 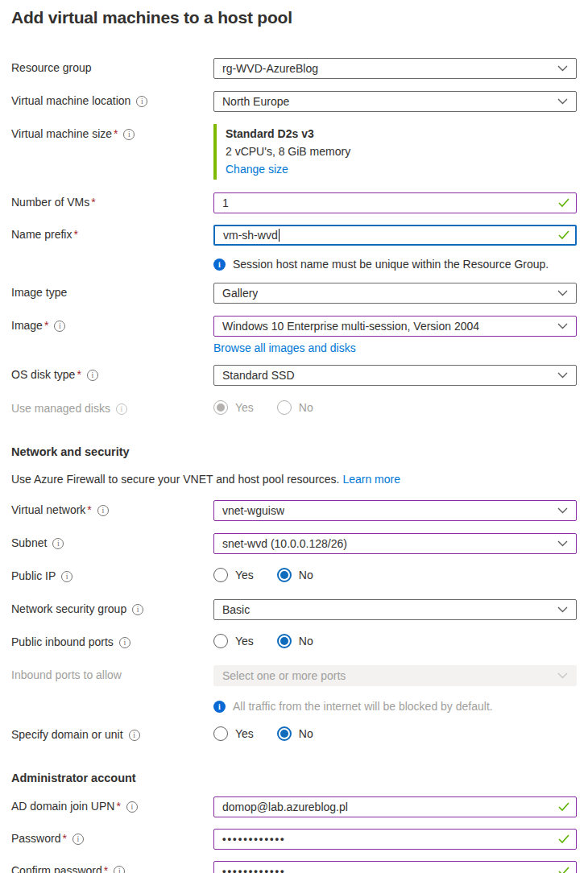 I want to click on page-title: Add virtual machines to a host pool, so click(x=294, y=18).